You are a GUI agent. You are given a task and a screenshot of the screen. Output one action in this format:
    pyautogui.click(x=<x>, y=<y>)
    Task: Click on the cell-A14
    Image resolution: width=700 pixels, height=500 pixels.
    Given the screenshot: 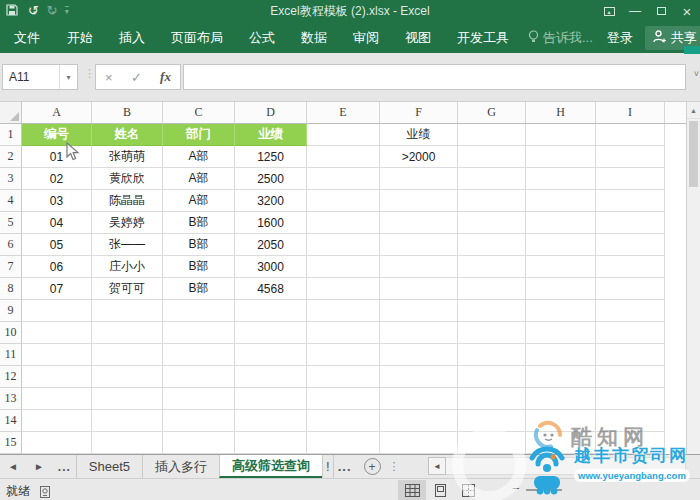 What is the action you would take?
    pyautogui.click(x=57, y=421)
    